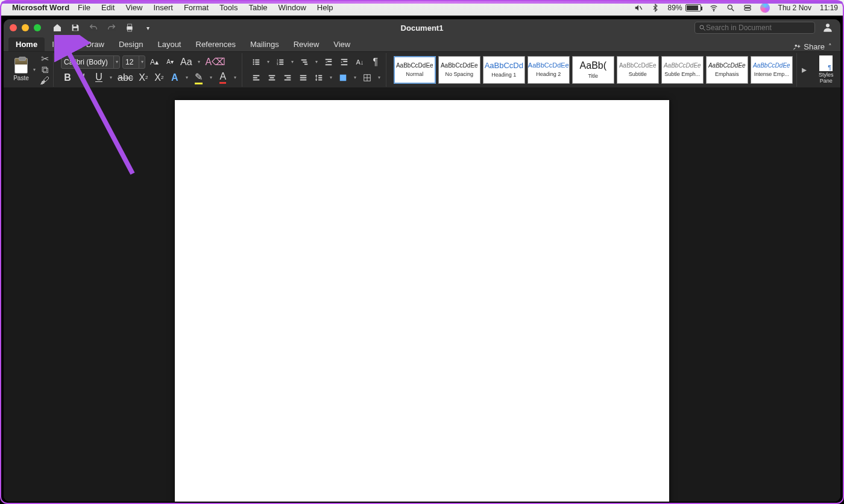 Image resolution: width=844 pixels, height=504 pixels. What do you see at coordinates (84, 7) in the screenshot?
I see `menu-file: File` at bounding box center [84, 7].